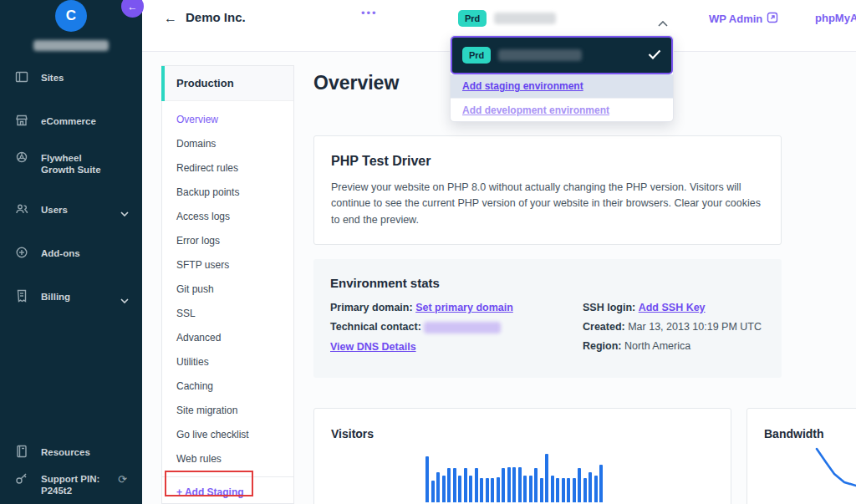 Image resolution: width=856 pixels, height=504 pixels. I want to click on nav-item-caching: Caching, so click(227, 386).